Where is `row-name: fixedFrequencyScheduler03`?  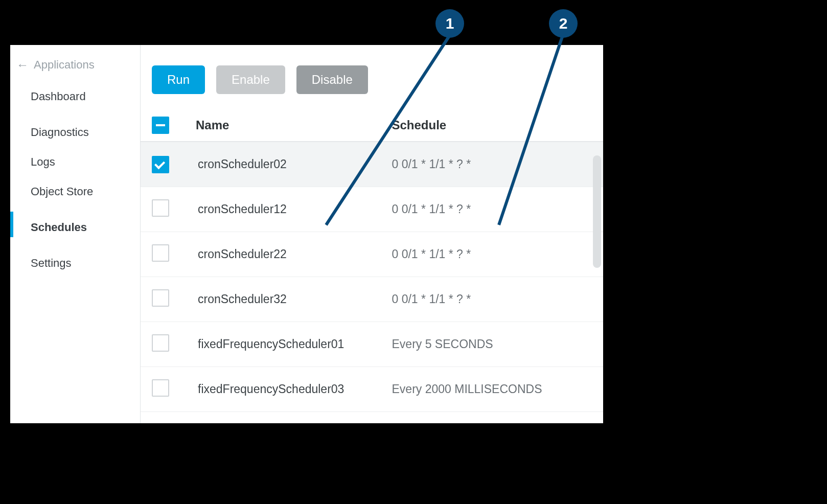
row-name: fixedFrequencyScheduler03 is located at coordinates (292, 390).